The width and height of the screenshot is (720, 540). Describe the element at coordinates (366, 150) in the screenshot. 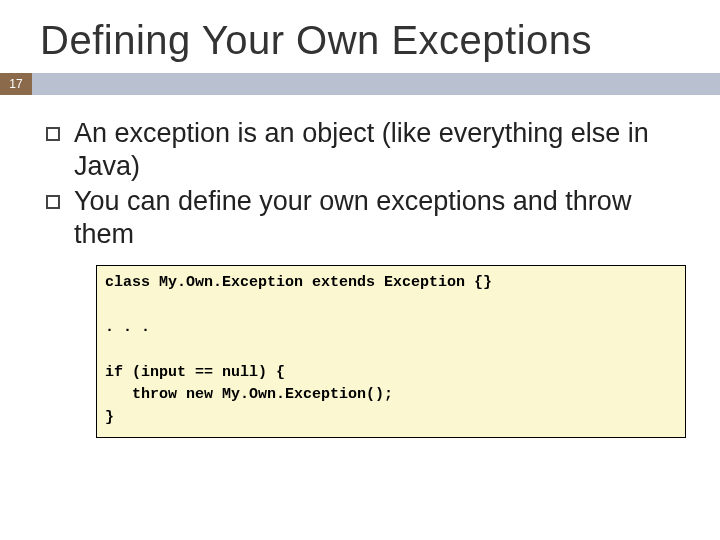

I see `bullet-item: An exception is an object (like everythi…` at that location.